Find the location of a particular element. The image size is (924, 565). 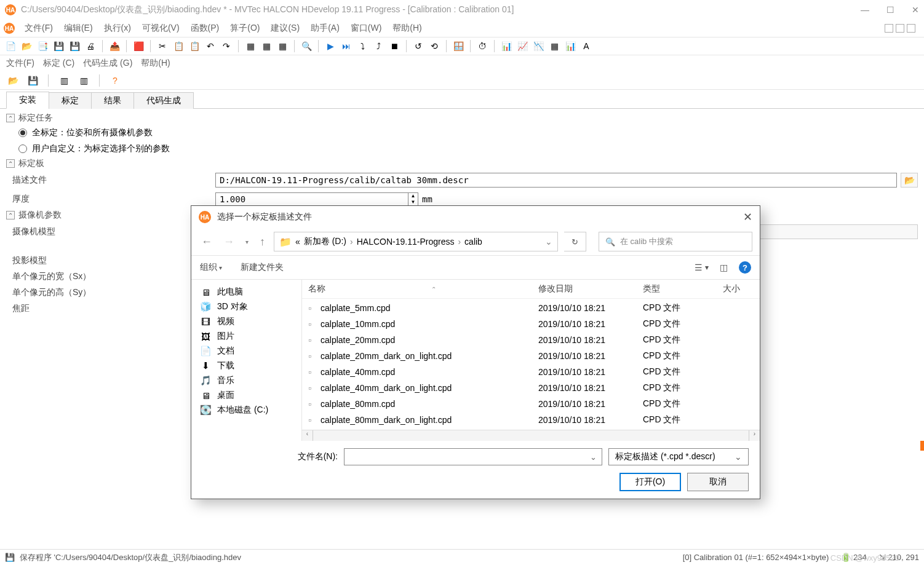

open-icon: 📂 is located at coordinates (26, 46).